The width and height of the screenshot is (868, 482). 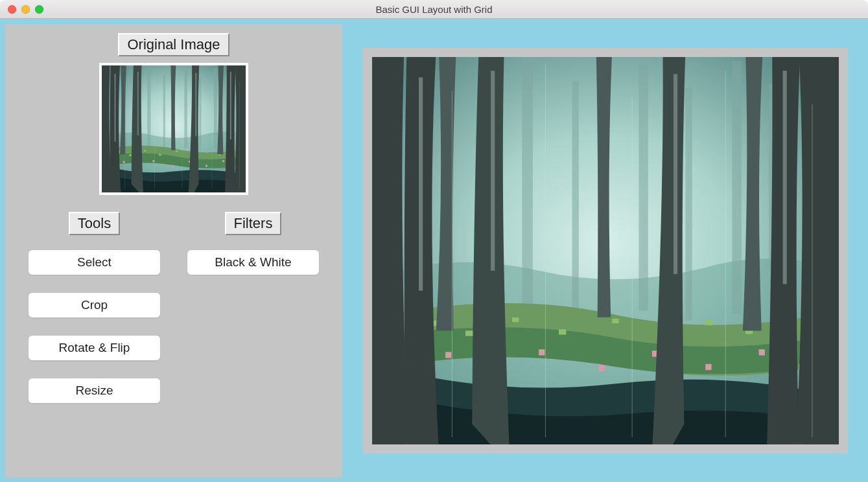 I want to click on window-title: Basic GUI Layout with Grid, so click(x=434, y=9).